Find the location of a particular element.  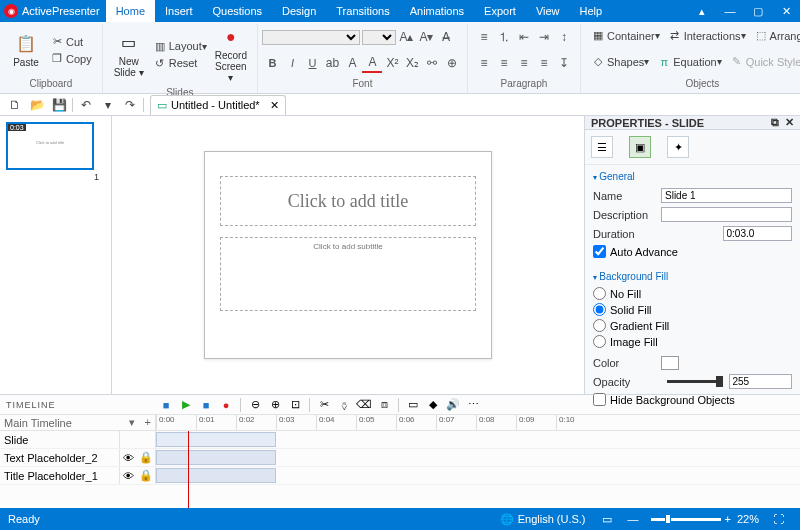

prop-tab-transition-icon: ✦ is located at coordinates (678, 147).